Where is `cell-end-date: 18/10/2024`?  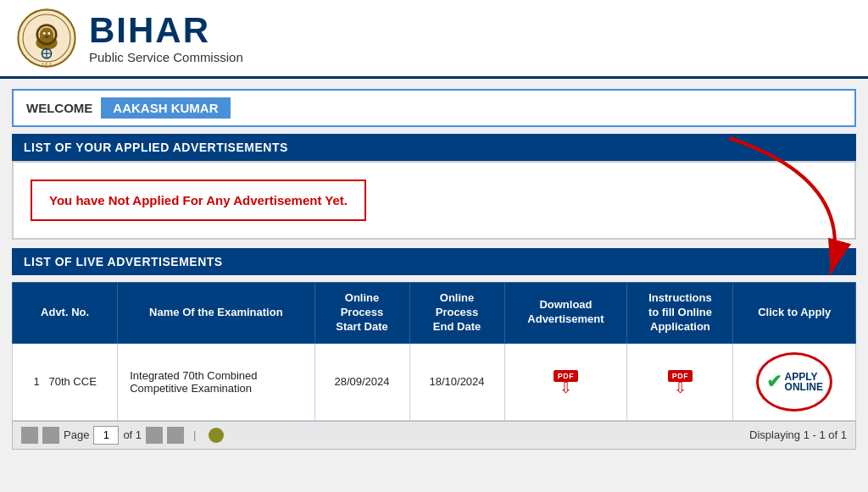
cell-end-date: 18/10/2024 is located at coordinates (457, 381).